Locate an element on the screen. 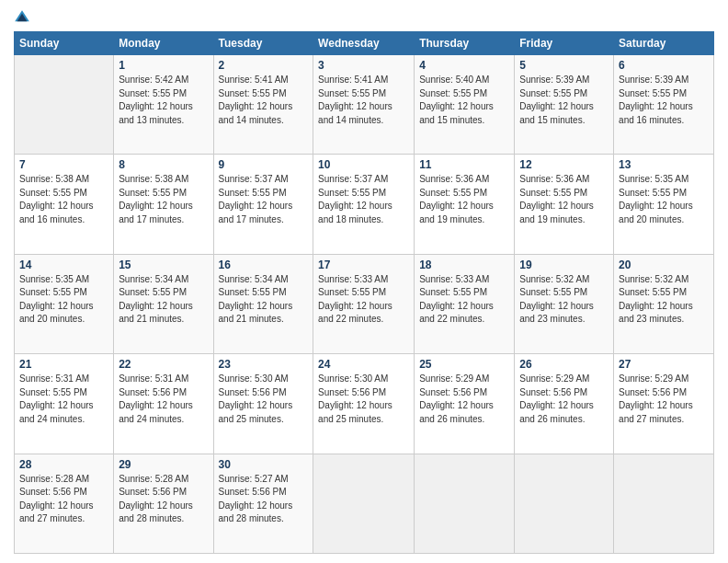 This screenshot has width=728, height=563. calendar-cell: 18Sunrise: 5:33 AMSunset: 5:55 PMDayligh… is located at coordinates (465, 304).